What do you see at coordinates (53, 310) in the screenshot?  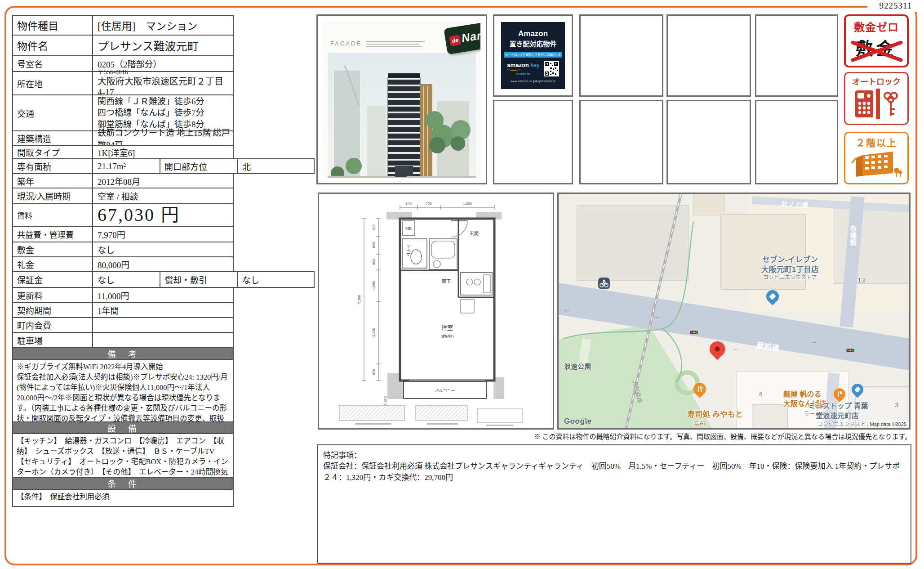 I see `field-label: 契約期間` at bounding box center [53, 310].